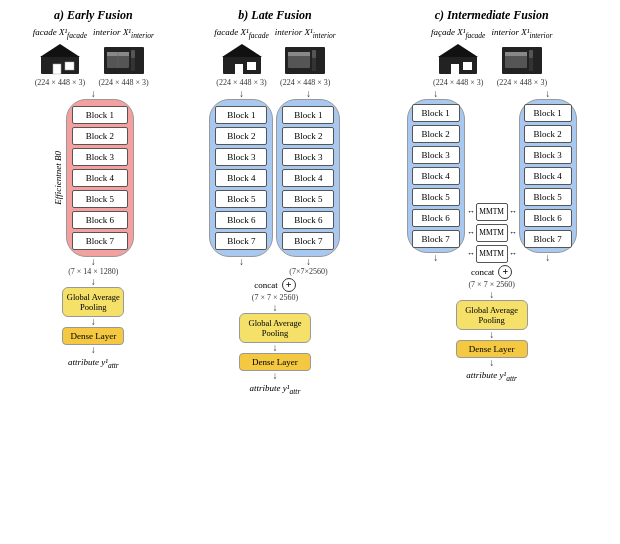 This screenshot has width=620, height=544. Describe the element at coordinates (548, 176) in the screenshot. I see `efficientnet-pill-inter-2: Block 1 Block 2 Block 3 Block 4 Block 5 …` at that location.